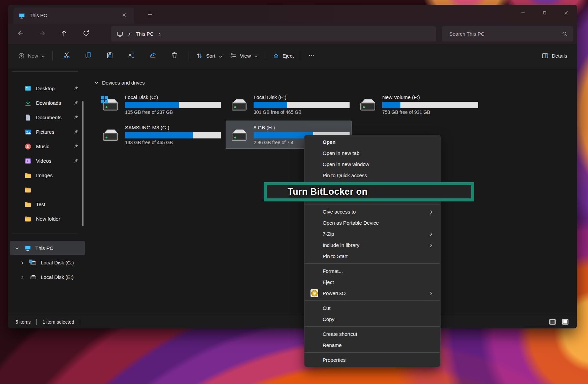  Describe the element at coordinates (327, 192) in the screenshot. I see `menu-item-turn-bitlocker-on: Turn BitLocker on` at that location.